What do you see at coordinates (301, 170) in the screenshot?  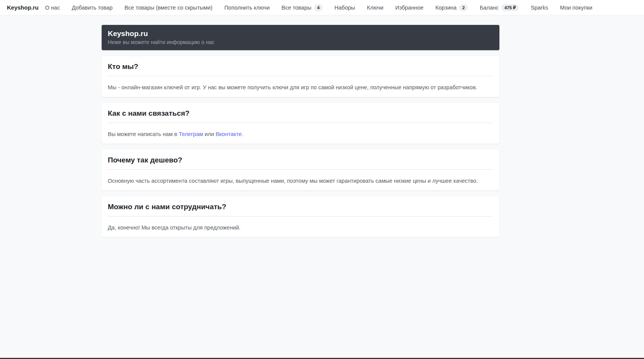 I see `faq-card-why-cheap: Почему так дешево? Основную часть ассорт…` at bounding box center [301, 170].